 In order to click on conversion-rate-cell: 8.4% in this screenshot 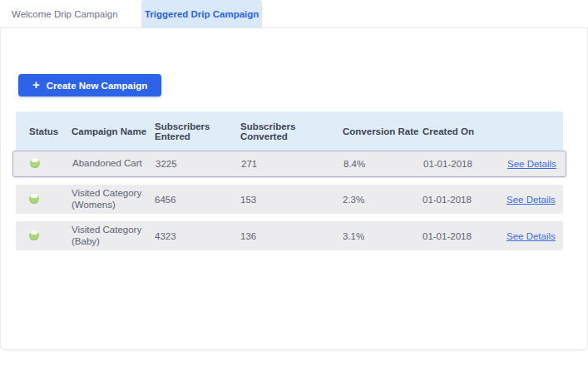, I will do `click(383, 164)`.